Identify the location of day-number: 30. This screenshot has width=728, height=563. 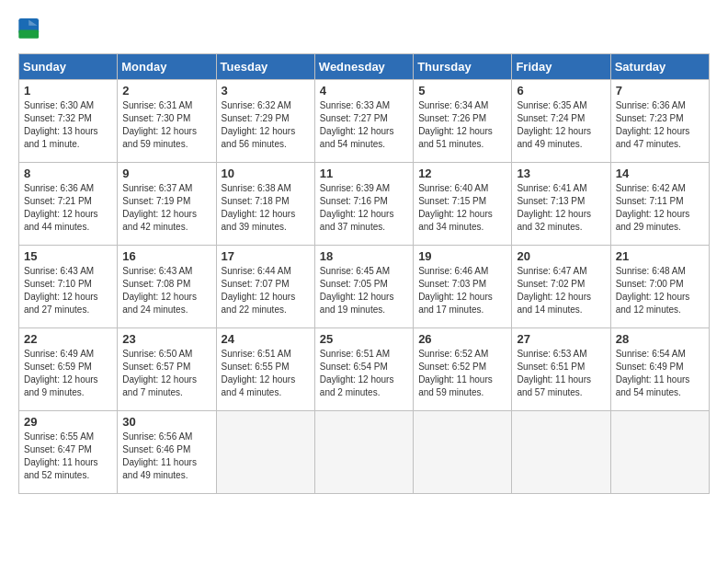
(166, 421).